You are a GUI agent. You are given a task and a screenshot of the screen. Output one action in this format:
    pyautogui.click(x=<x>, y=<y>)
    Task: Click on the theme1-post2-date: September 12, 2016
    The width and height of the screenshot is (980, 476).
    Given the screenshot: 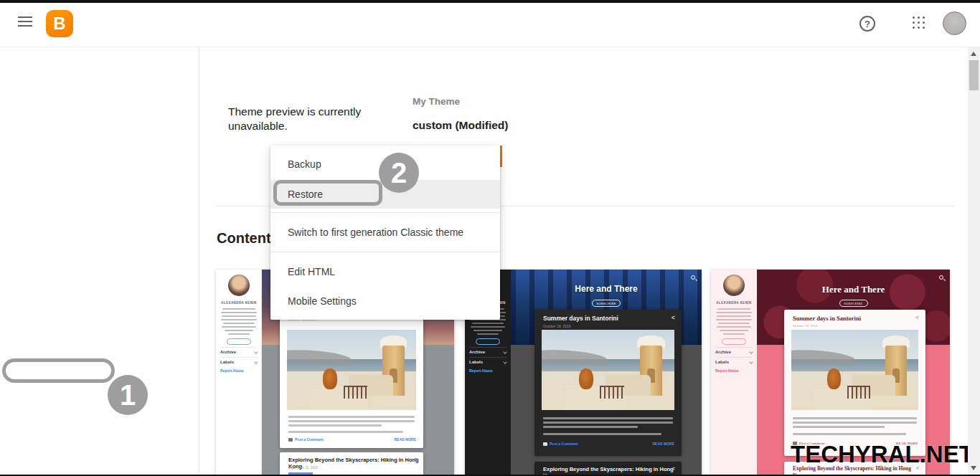 What is the action you would take?
    pyautogui.click(x=303, y=467)
    